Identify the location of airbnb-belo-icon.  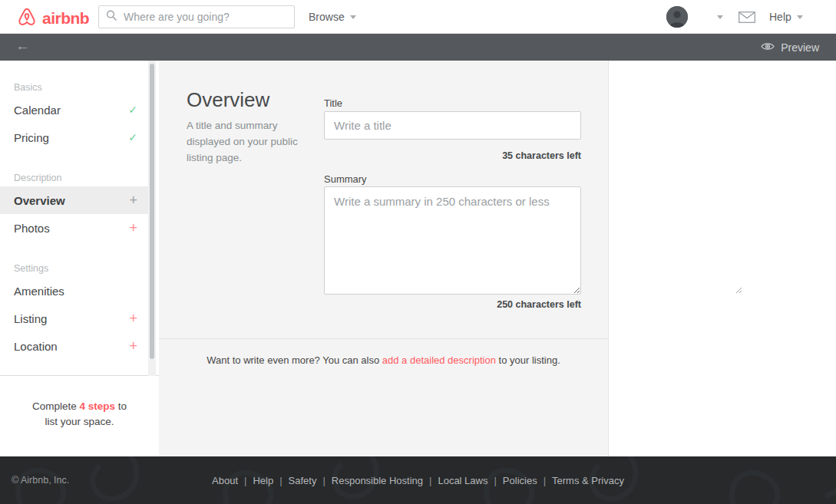
(27, 18).